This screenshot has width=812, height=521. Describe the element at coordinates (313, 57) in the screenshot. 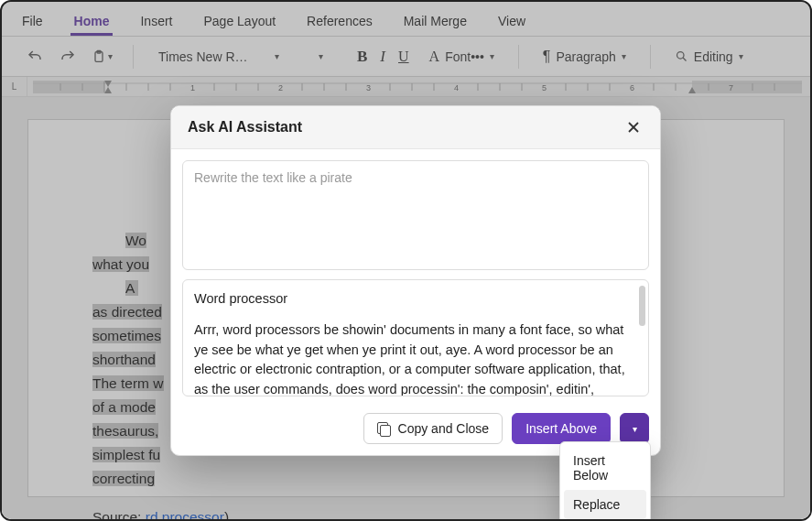

I see `font-size-select: ▾` at that location.